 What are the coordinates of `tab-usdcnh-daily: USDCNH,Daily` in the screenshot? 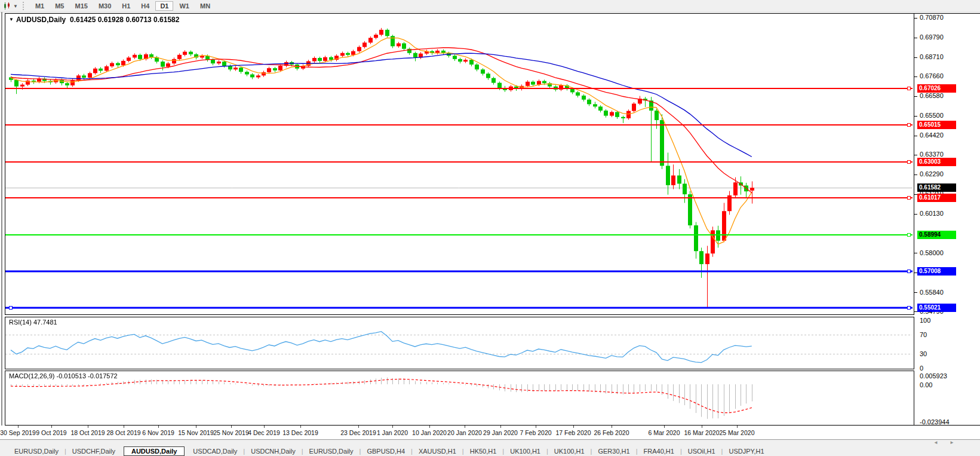 It's located at (274, 451).